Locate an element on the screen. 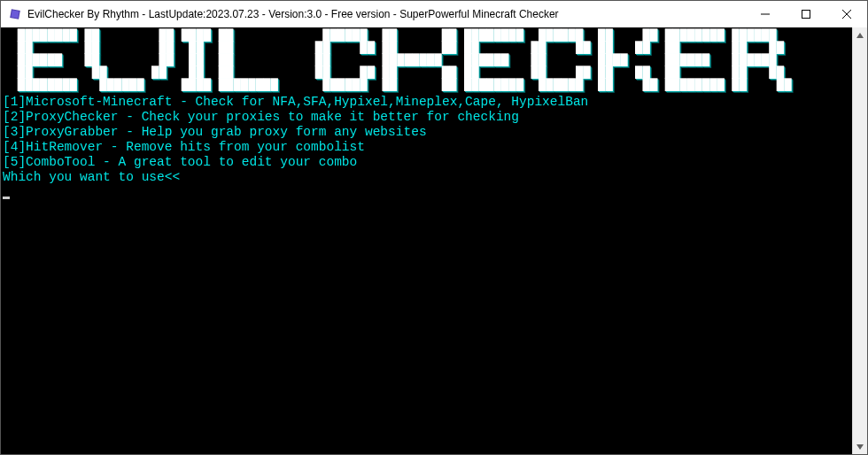 The image size is (868, 455). menu-option-5: [5]ComboTool - A great tool to edit your… is located at coordinates (180, 162).